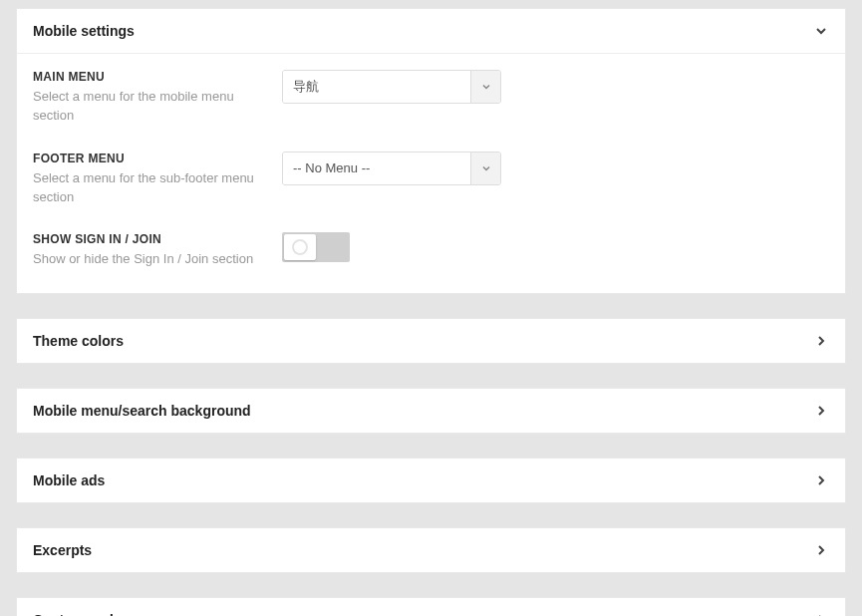  Describe the element at coordinates (62, 550) in the screenshot. I see `panel-title: Excerpts` at that location.